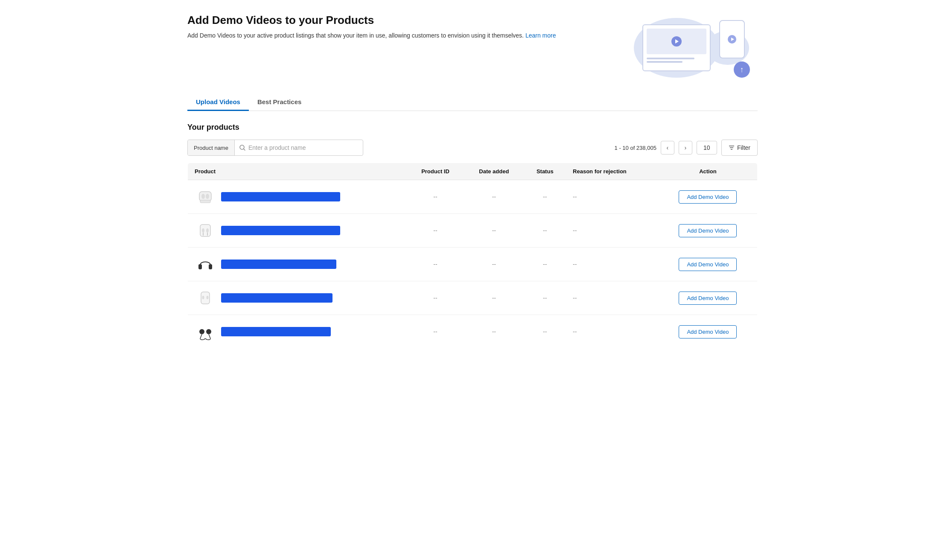  What do you see at coordinates (668, 148) in the screenshot?
I see `chevron-left-icon: ‹` at bounding box center [668, 148].